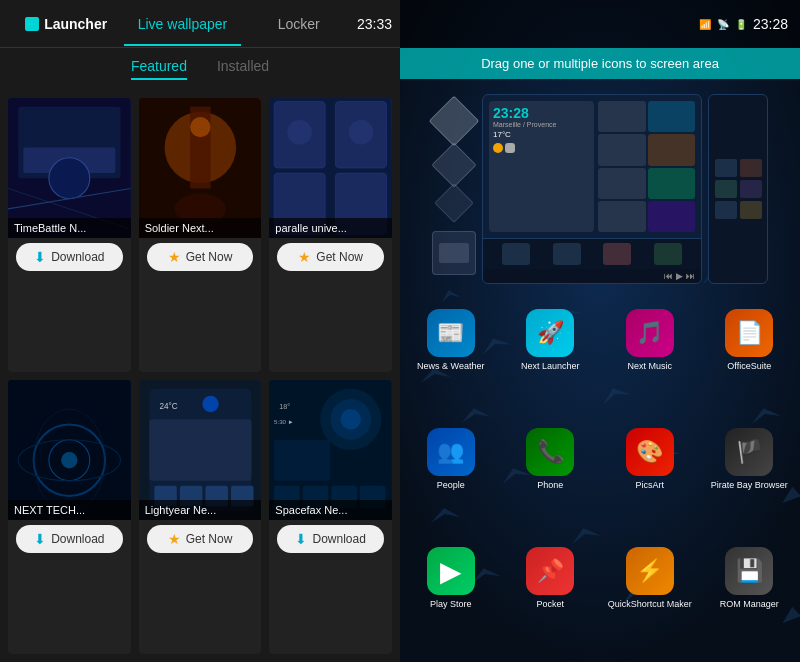 This screenshot has width=800, height=662. I want to click on subtab-featured: Featured, so click(159, 69).